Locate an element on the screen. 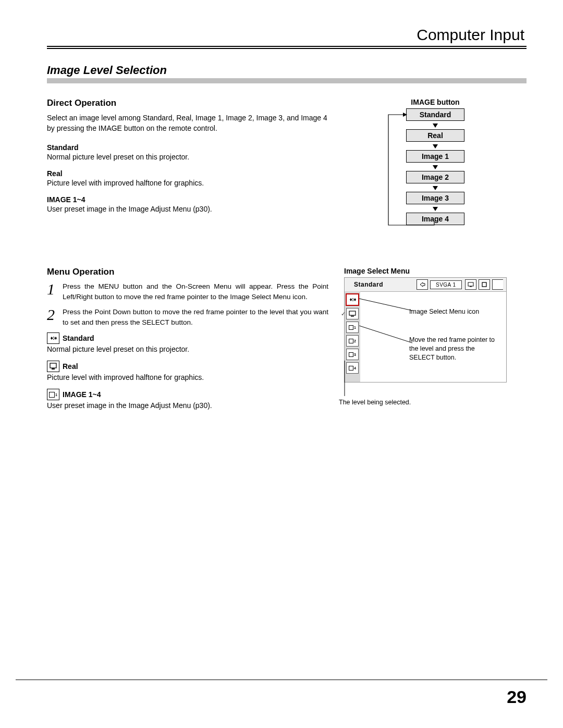  step-text: Press the Point Down button to move the … is located at coordinates (195, 317).